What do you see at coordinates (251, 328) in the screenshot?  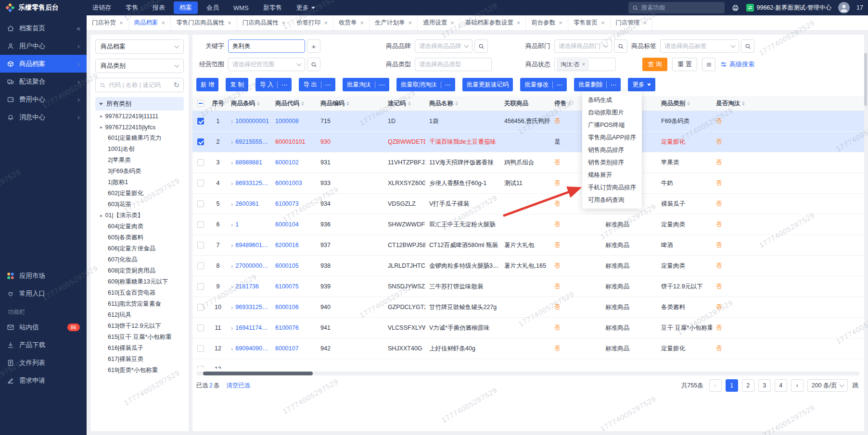 I see `cell-value: 16941174…` at bounding box center [251, 328].